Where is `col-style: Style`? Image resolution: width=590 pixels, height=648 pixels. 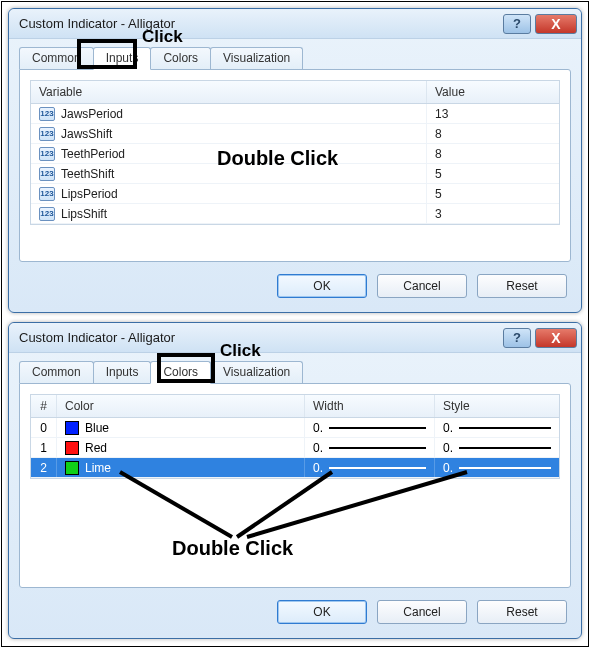 col-style: Style is located at coordinates (497, 406).